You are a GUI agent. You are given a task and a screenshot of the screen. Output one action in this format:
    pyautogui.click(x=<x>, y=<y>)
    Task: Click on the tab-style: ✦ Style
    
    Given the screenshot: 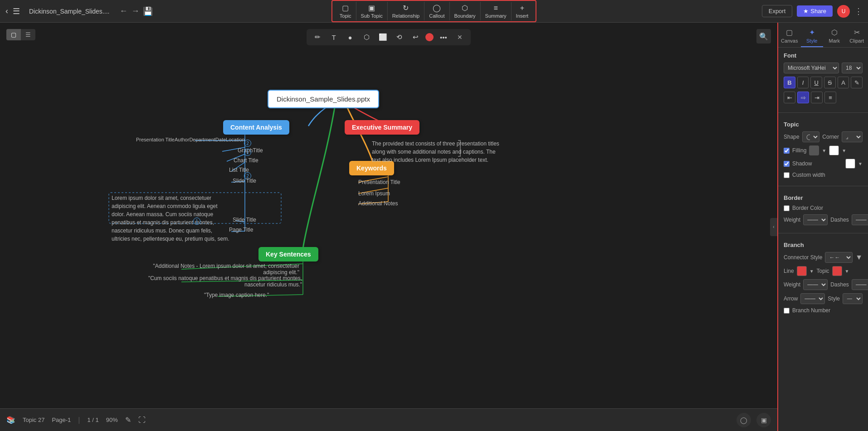 What is the action you would take?
    pyautogui.click(x=812, y=36)
    